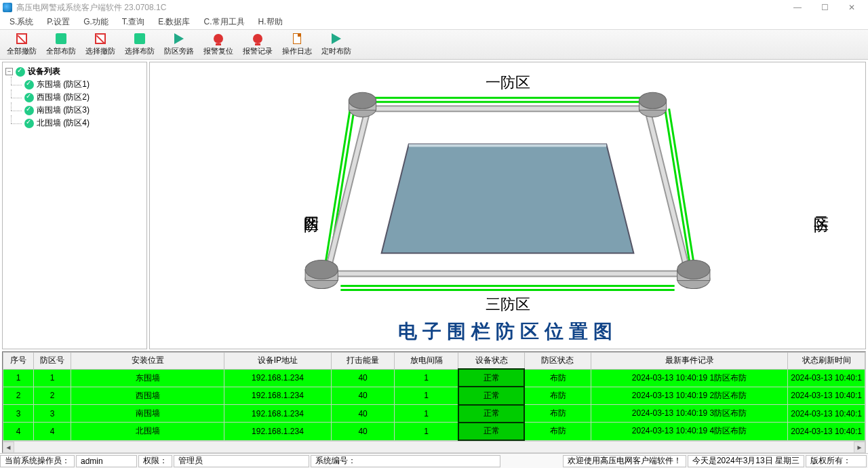 Image resolution: width=868 pixels, height=468 pixels. What do you see at coordinates (148, 378) in the screenshot?
I see `cell-location: 东围墙` at bounding box center [148, 378].